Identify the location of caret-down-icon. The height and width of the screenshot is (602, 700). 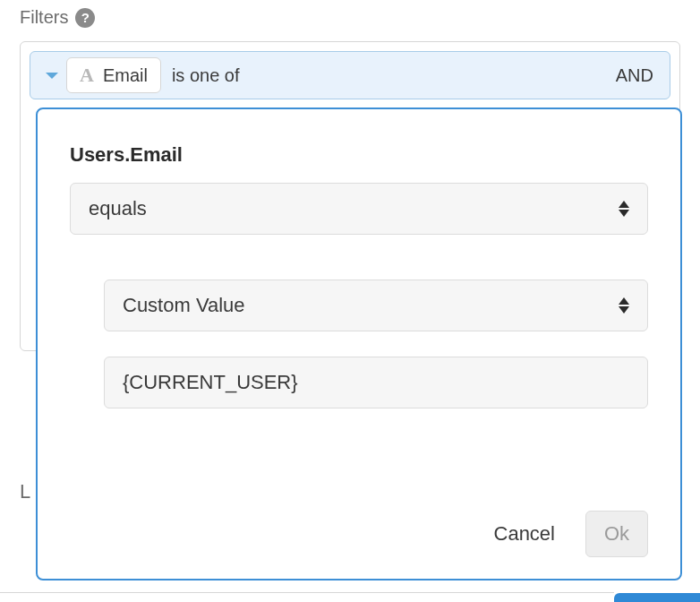
(52, 75).